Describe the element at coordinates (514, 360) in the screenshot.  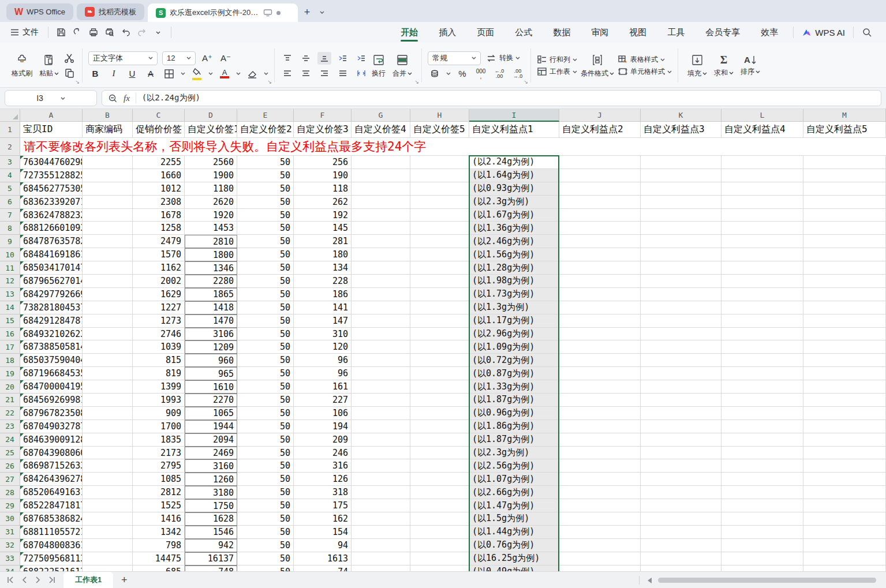
I see `cell-I18: (以0.72g为例)` at that location.